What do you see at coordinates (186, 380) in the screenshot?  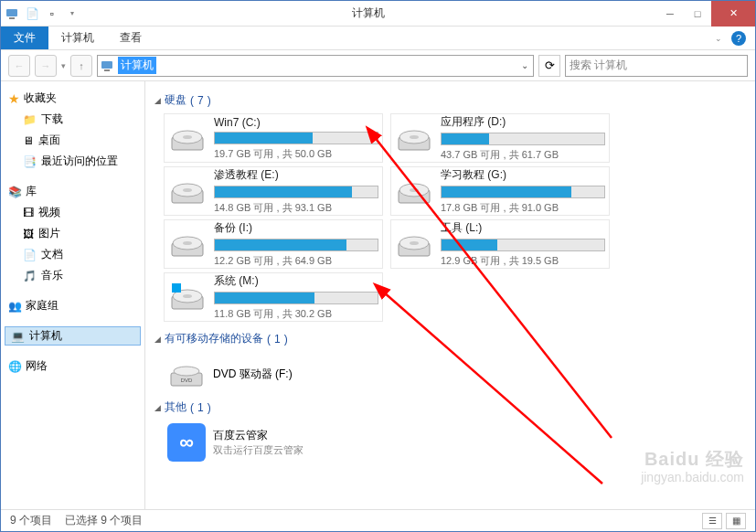 I see `svg-text: DVD` at bounding box center [186, 380].